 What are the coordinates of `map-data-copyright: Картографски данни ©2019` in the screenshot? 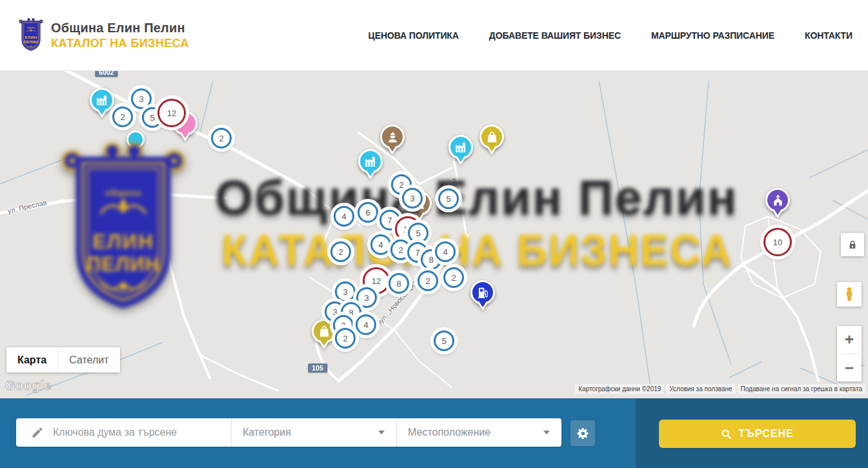 It's located at (620, 389).